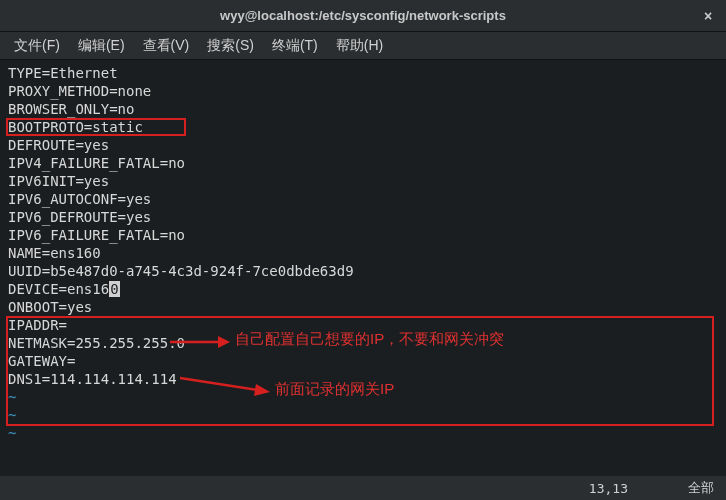  I want to click on menu-edit: 编辑(E), so click(102, 46).